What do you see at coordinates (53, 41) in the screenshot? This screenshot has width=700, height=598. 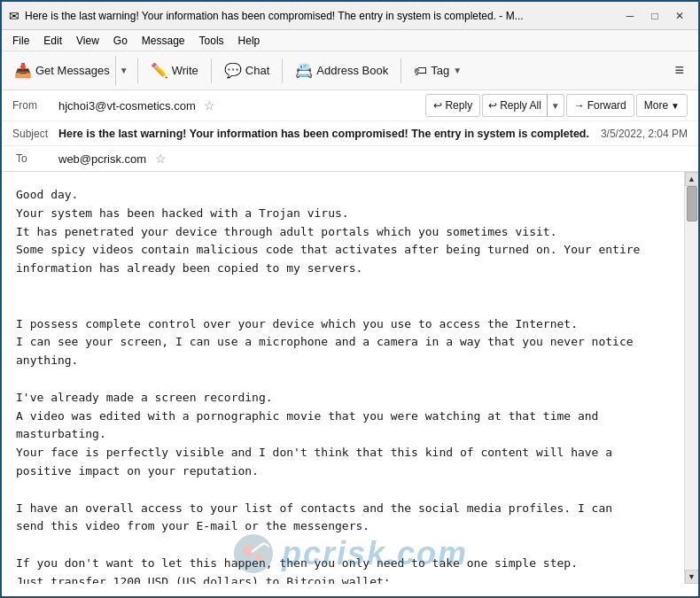 I see `menu-edit: Edit` at bounding box center [53, 41].